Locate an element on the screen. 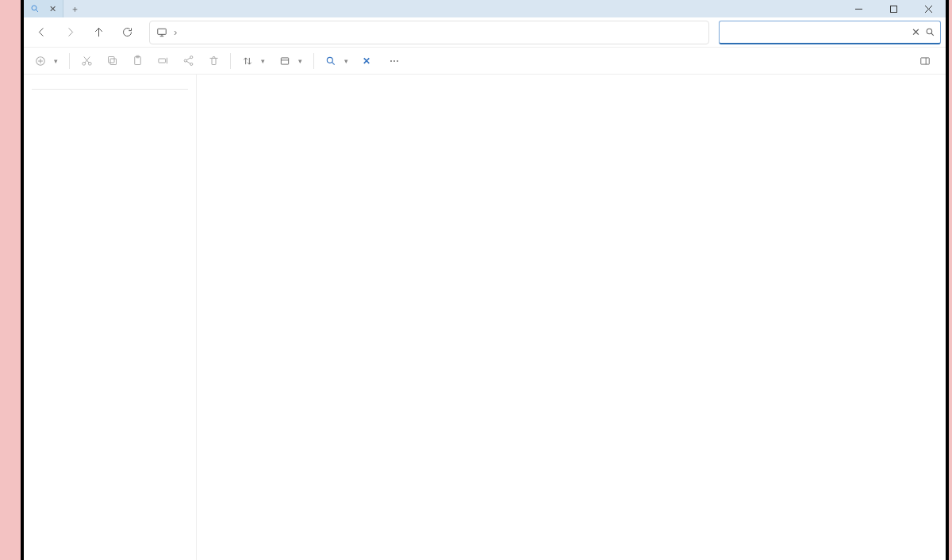 This screenshot has width=952, height=560. minimize-button is located at coordinates (858, 9).